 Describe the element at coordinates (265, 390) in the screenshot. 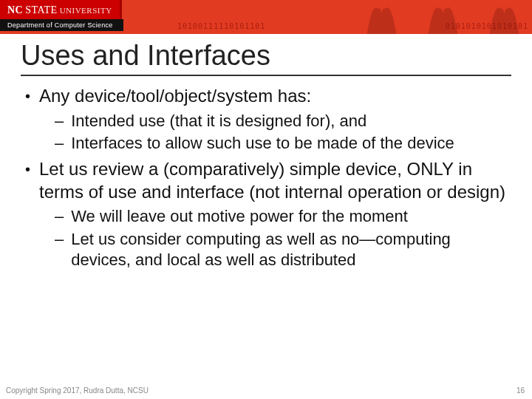

I see `footer: Copyright Spring 2017, Rudra Dutta, NCSU…` at that location.